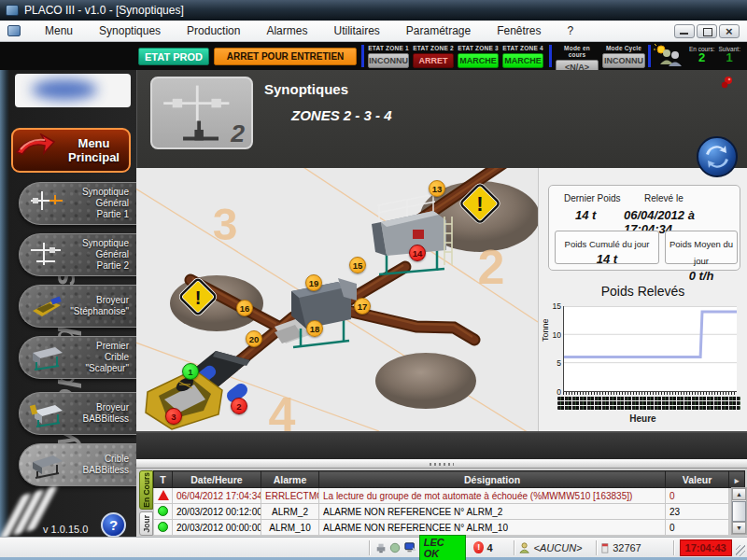 Image resolution: width=747 pixels, height=560 pixels. Describe the element at coordinates (59, 31) in the screenshot. I see `menu-item-menu: Menu` at that location.